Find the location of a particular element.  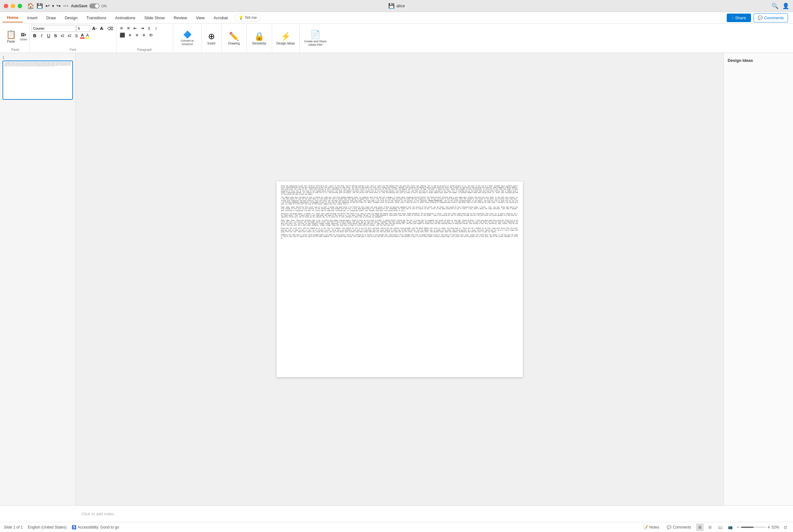

justify-button: ≡ is located at coordinates (144, 35).